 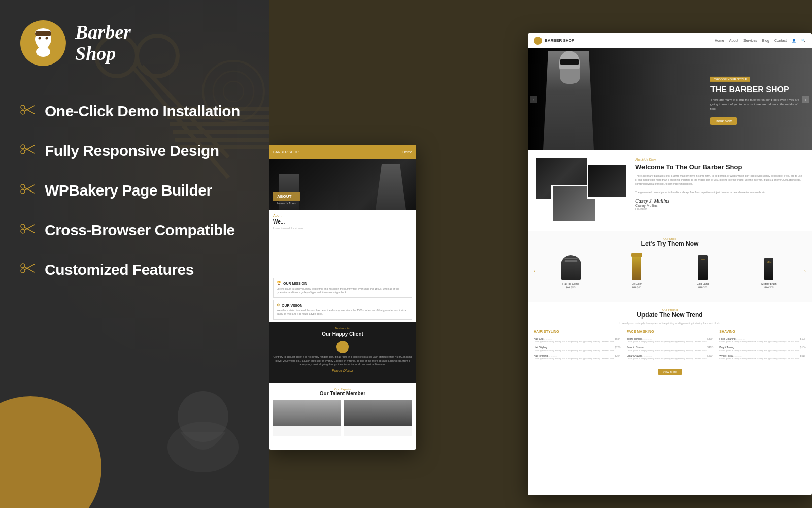 I want to click on ss-man-sunglasses, so click(x=569, y=62).